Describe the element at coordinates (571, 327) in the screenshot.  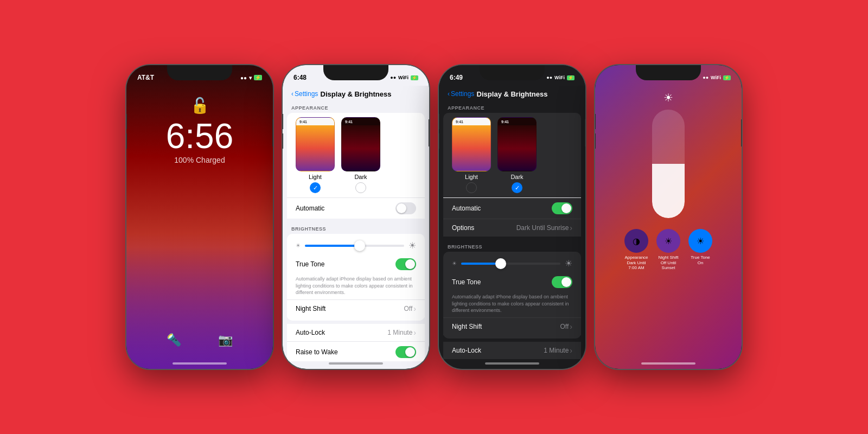
I see `night-shift-chevron-dark: ›` at that location.